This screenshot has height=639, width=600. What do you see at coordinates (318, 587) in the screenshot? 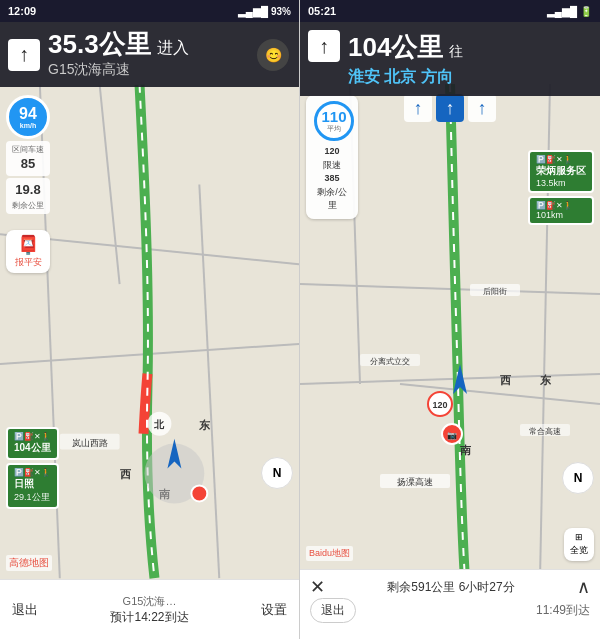
I see `right-close-icon: ✕` at bounding box center [318, 587].